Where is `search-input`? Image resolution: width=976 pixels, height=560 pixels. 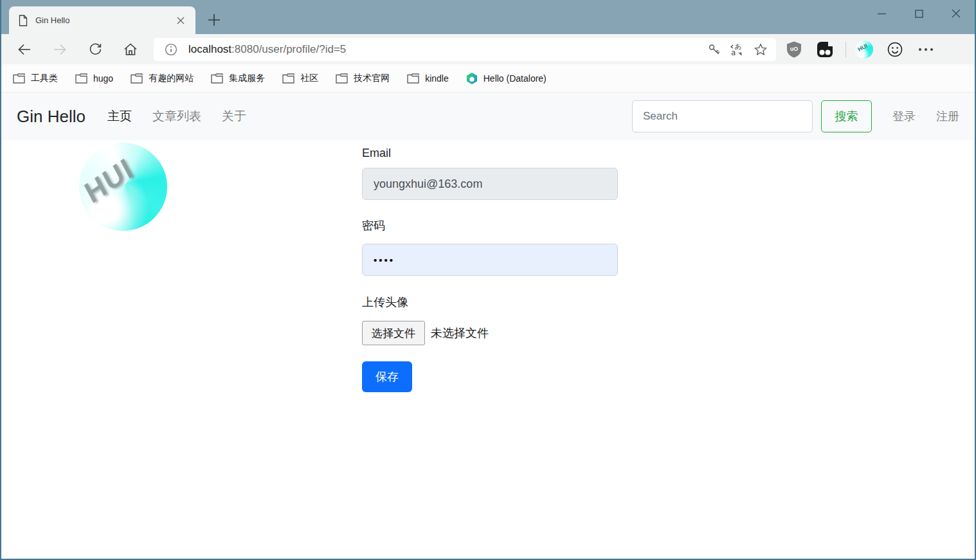 search-input is located at coordinates (723, 116).